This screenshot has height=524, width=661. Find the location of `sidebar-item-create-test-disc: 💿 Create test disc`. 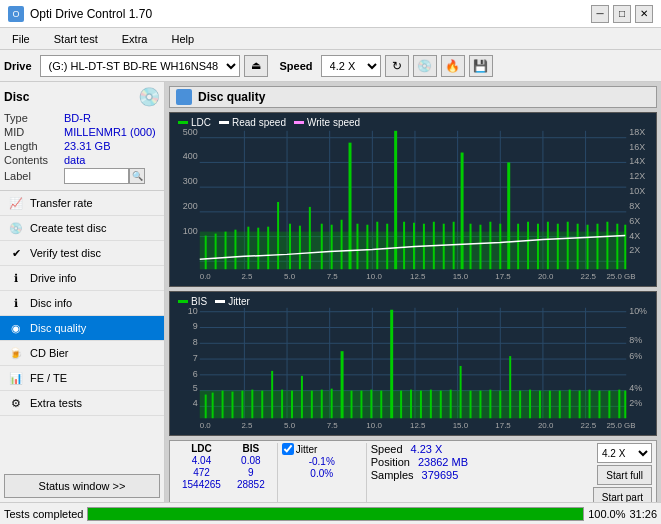

sidebar-item-create-test-disc: 💿 Create test disc is located at coordinates (82, 228).